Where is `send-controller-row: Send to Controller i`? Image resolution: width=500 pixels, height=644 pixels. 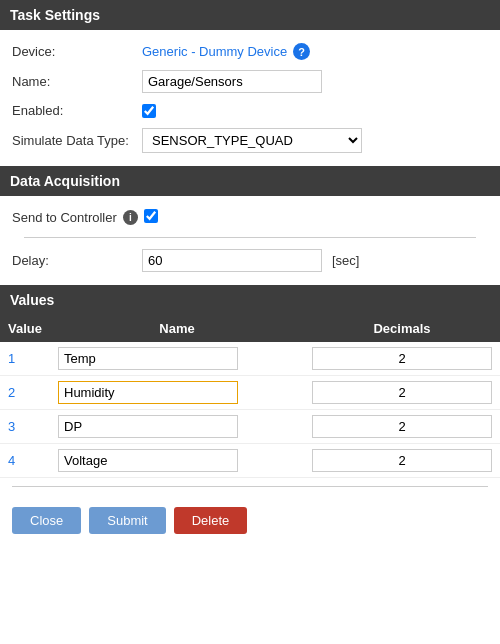 send-controller-row: Send to Controller i is located at coordinates (250, 218).